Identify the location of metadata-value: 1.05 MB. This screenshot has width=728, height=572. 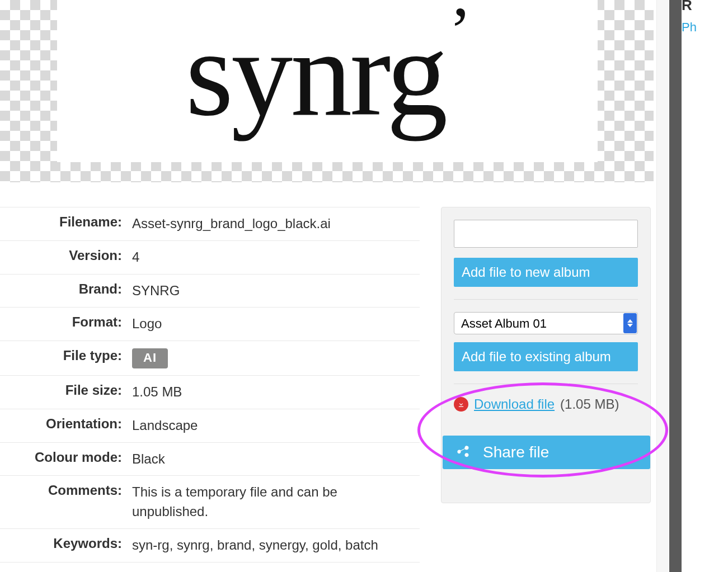
(157, 393).